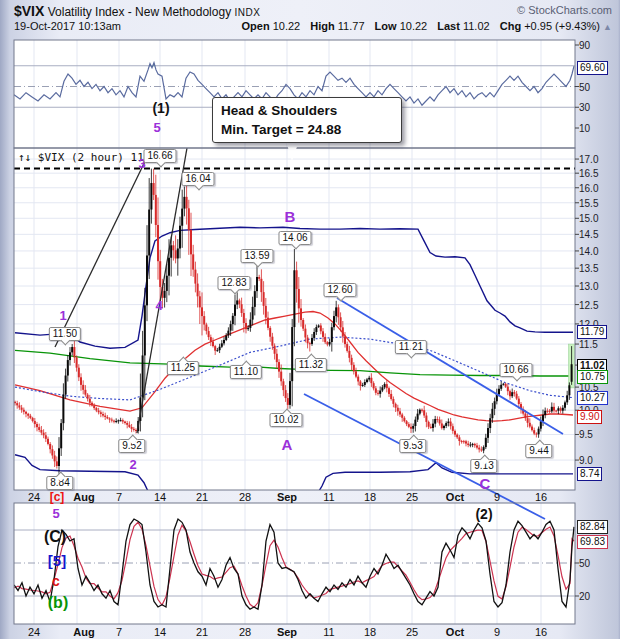  Describe the element at coordinates (246, 372) in the screenshot. I see `price-callout: 11.10` at that location.